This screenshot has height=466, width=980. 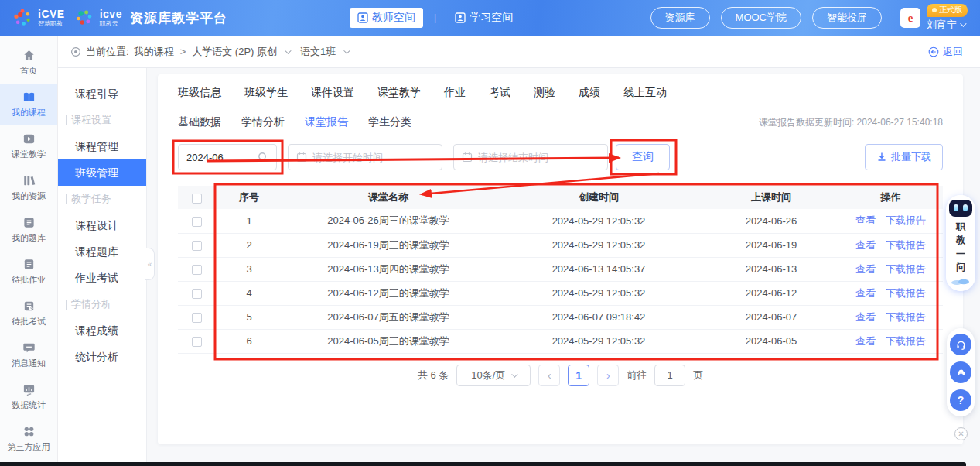 What do you see at coordinates (220, 158) in the screenshot?
I see `keyword-input` at bounding box center [220, 158].